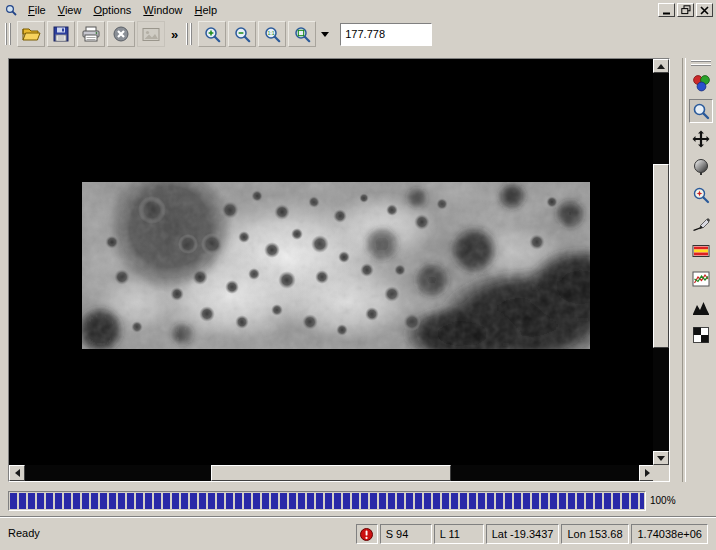  Describe the element at coordinates (666, 10) in the screenshot. I see `minimize-icon` at that location.